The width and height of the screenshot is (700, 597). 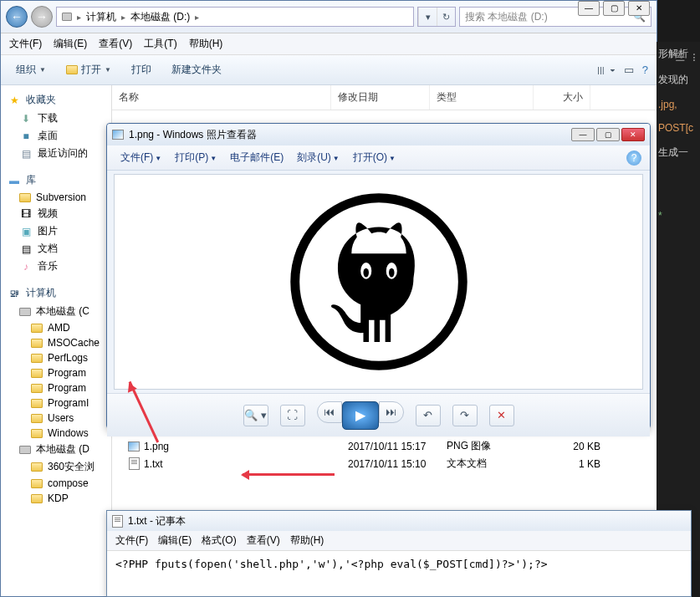 What do you see at coordinates (56, 328) in the screenshot?
I see `sidebar-folder: AMD` at bounding box center [56, 328].